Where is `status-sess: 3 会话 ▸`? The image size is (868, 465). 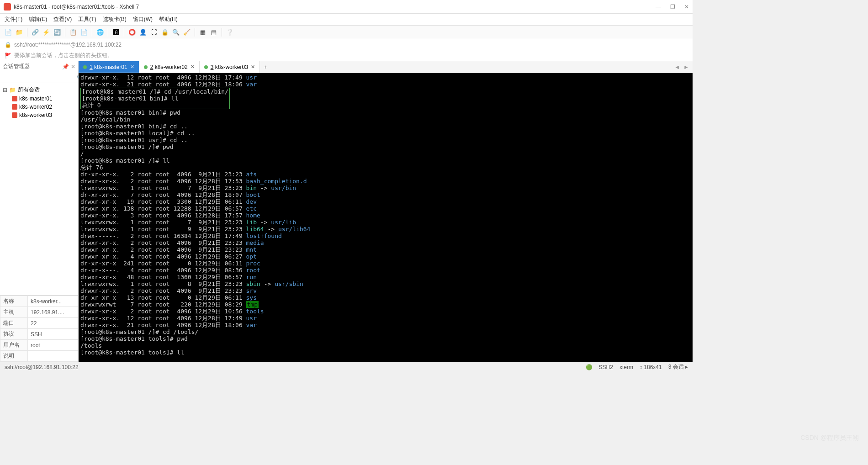
status-sess: 3 会话 ▸ is located at coordinates (678, 367).